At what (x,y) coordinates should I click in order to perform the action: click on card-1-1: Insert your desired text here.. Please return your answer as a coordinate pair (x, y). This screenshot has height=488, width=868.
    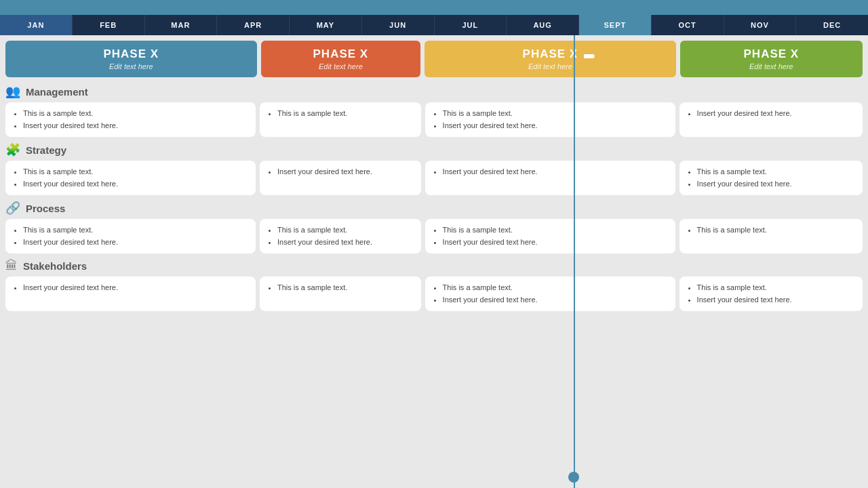
    Looking at the image, I should click on (340, 178).